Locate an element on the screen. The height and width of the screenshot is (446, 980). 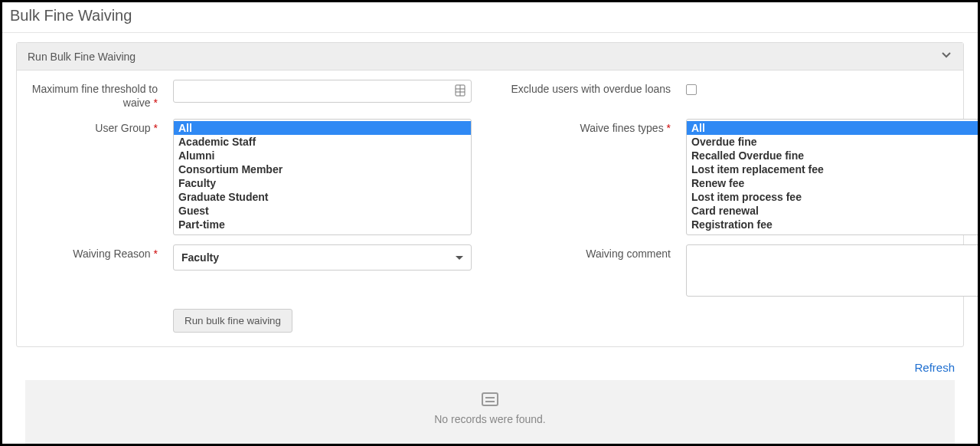
label-waiving-comment: Waiving comment is located at coordinates (583, 253).